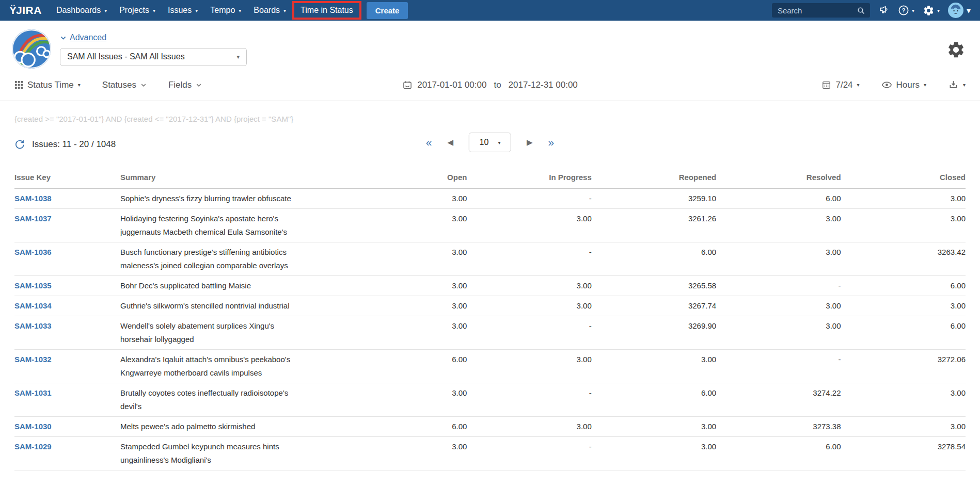 Image resolution: width=980 pixels, height=488 pixels. Describe the element at coordinates (884, 10) in the screenshot. I see `announcements-icon` at that location.